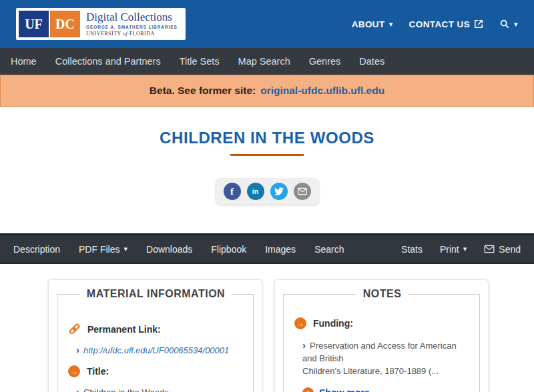 This screenshot has height=392, width=534. I want to click on send-button: Send, so click(502, 249).